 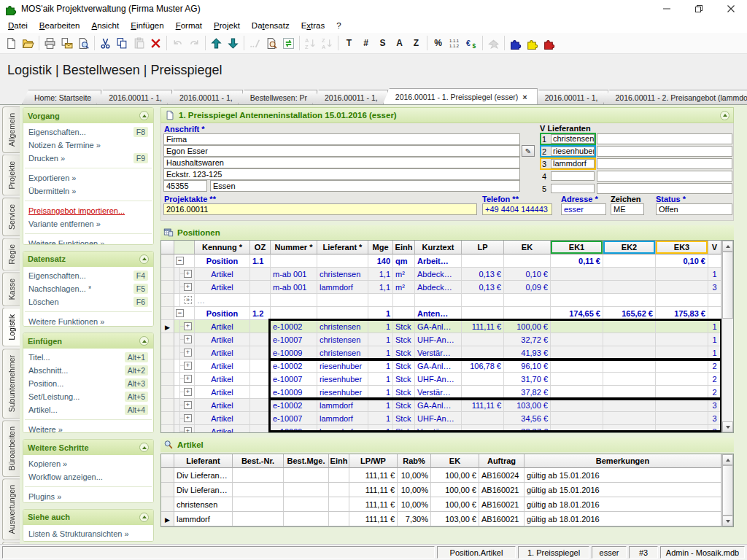 What do you see at coordinates (216, 43) in the screenshot?
I see `move-up-button` at bounding box center [216, 43].